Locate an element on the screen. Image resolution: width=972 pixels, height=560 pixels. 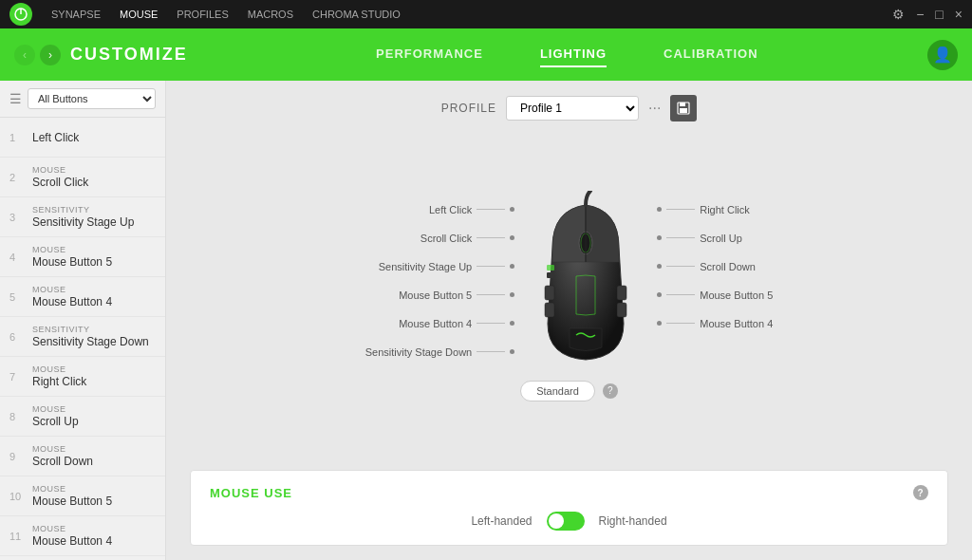
tab-lighting: LIGHTING is located at coordinates (573, 55).